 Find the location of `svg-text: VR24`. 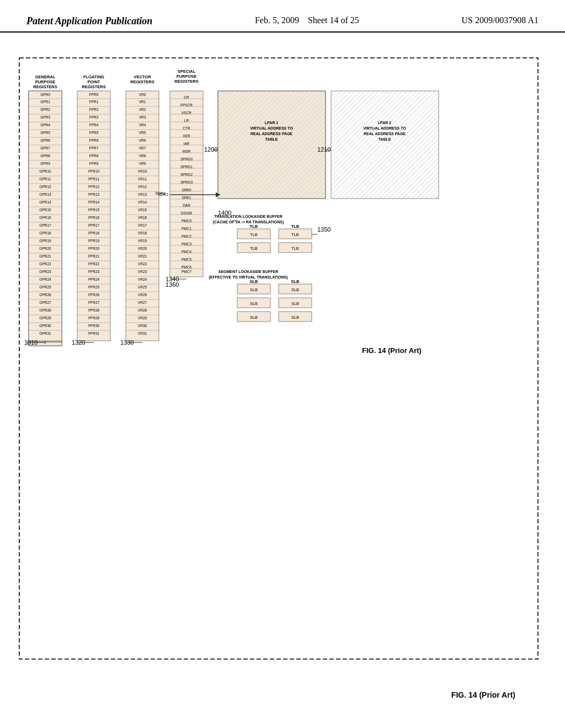

svg-text: VR24 is located at coordinates (142, 279).